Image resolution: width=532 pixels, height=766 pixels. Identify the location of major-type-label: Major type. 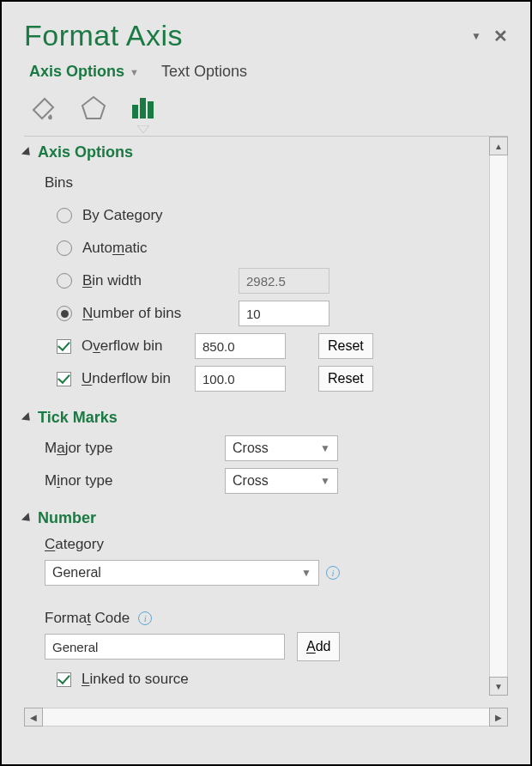
(135, 448).